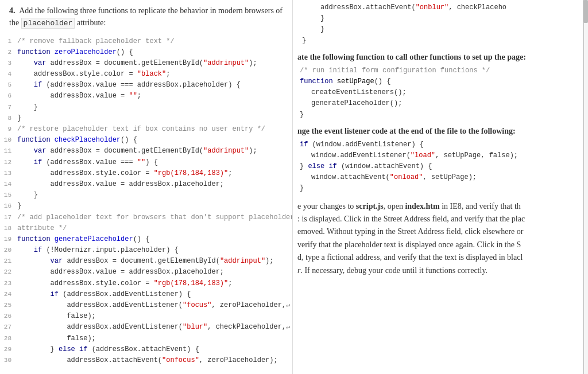 The width and height of the screenshot is (588, 374). Describe the element at coordinates (13, 10) in the screenshot. I see `step-number: 4.` at that location.